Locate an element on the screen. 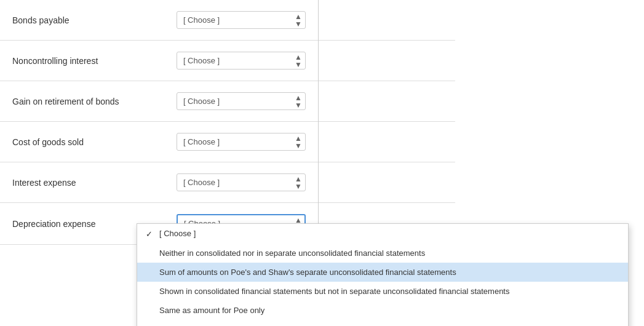 The height and width of the screenshot is (326, 644). label-interest-expense: Interest expense is located at coordinates (82, 183).